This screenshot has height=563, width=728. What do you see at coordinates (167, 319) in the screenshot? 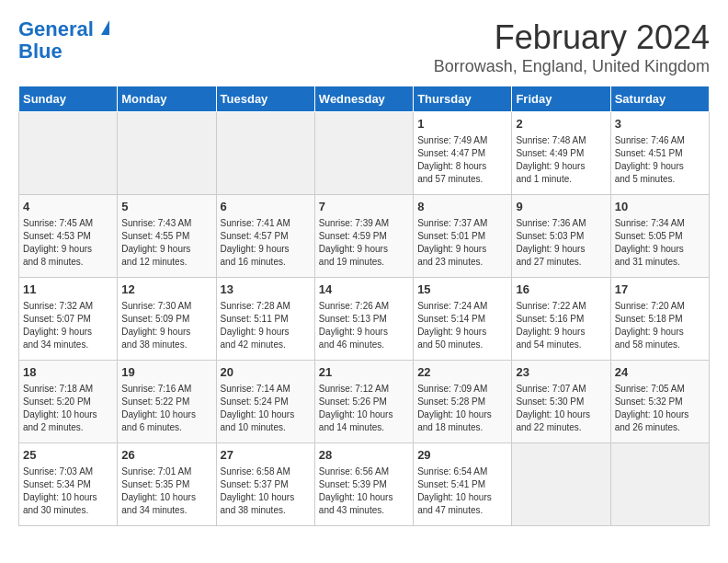
I see `calendar-cell: 12Sunrise: 7:30 AMSunset: 5:09 PMDayligh…` at bounding box center [167, 319].